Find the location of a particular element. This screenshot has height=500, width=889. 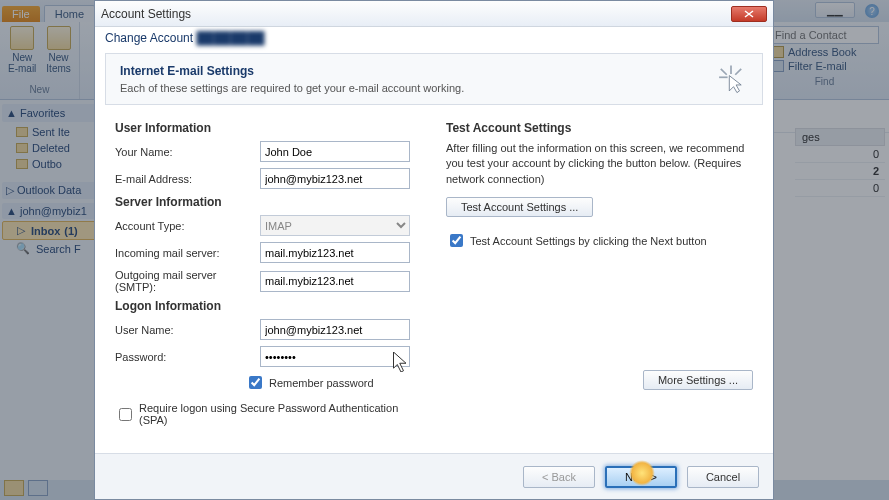

more-settings-button: More Settings ... is located at coordinates (698, 380).